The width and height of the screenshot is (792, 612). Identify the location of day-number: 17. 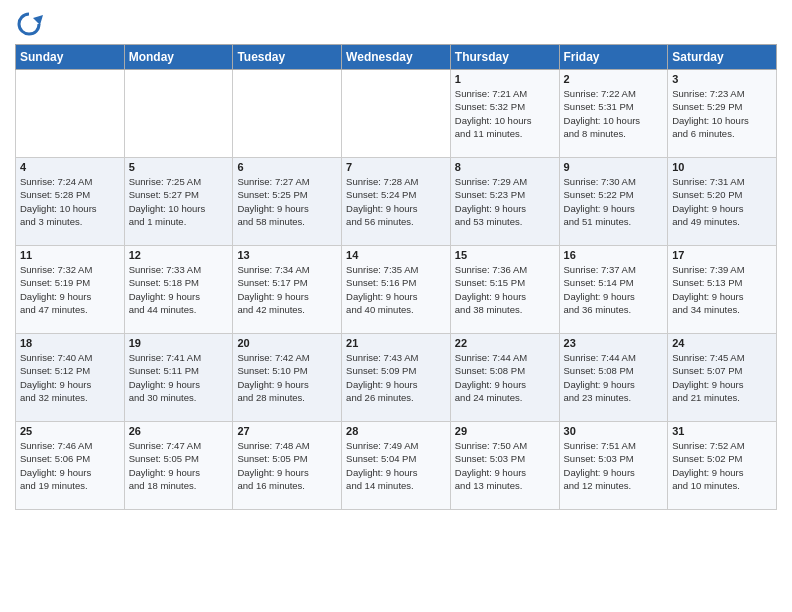
(722, 255).